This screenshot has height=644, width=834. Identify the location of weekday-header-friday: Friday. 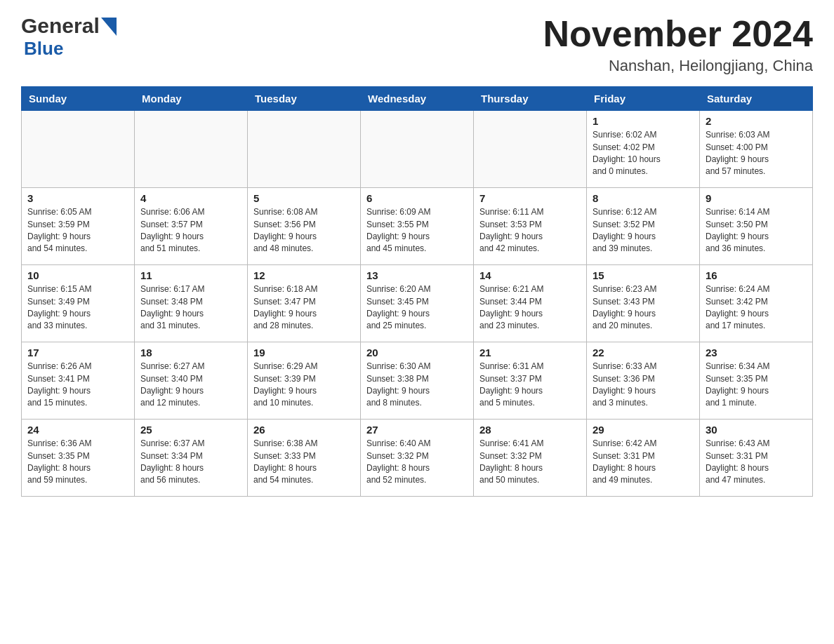
(643, 99).